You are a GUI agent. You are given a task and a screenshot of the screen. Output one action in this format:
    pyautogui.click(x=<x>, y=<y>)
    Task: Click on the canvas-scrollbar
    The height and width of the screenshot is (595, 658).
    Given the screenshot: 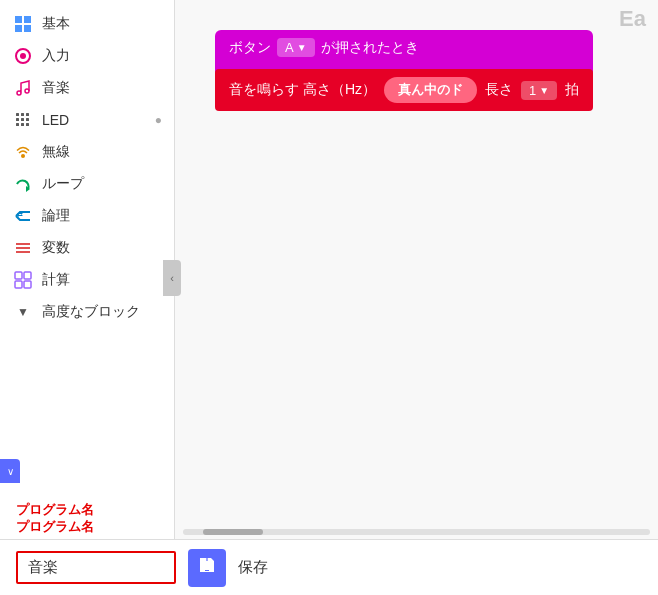 What is the action you would take?
    pyautogui.click(x=416, y=532)
    